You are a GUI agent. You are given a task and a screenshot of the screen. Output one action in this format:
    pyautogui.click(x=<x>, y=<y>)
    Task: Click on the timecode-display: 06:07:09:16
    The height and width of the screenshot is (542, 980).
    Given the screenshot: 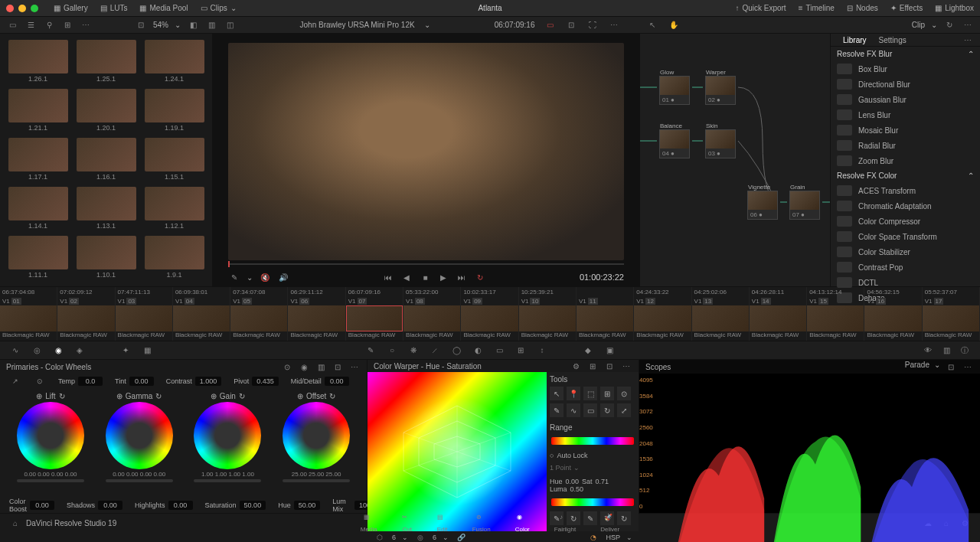 What is the action you would take?
    pyautogui.click(x=514, y=24)
    